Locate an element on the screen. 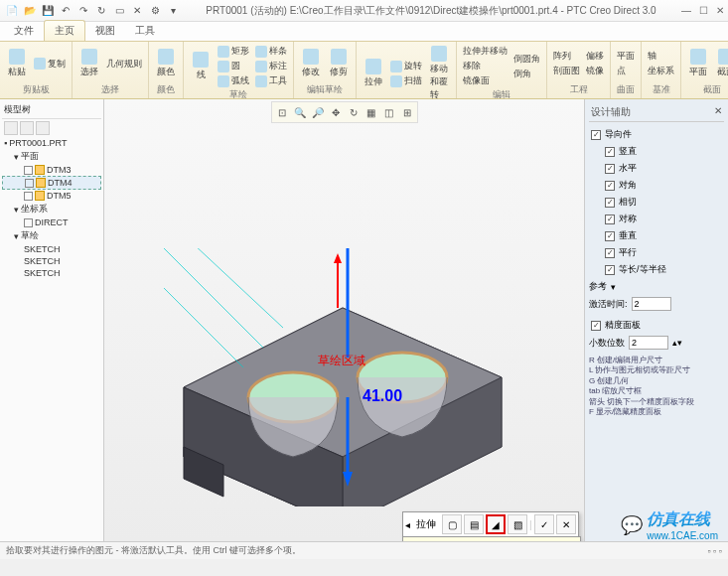 Image resolution: width=728 pixels, height=576 pixels. activate-time-input is located at coordinates (652, 304).